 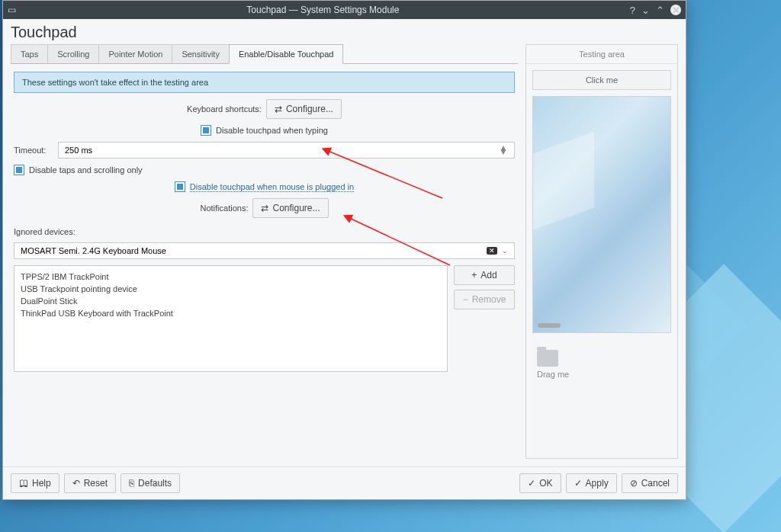 I want to click on cancel-button: ⊘ Cancel, so click(x=650, y=483).